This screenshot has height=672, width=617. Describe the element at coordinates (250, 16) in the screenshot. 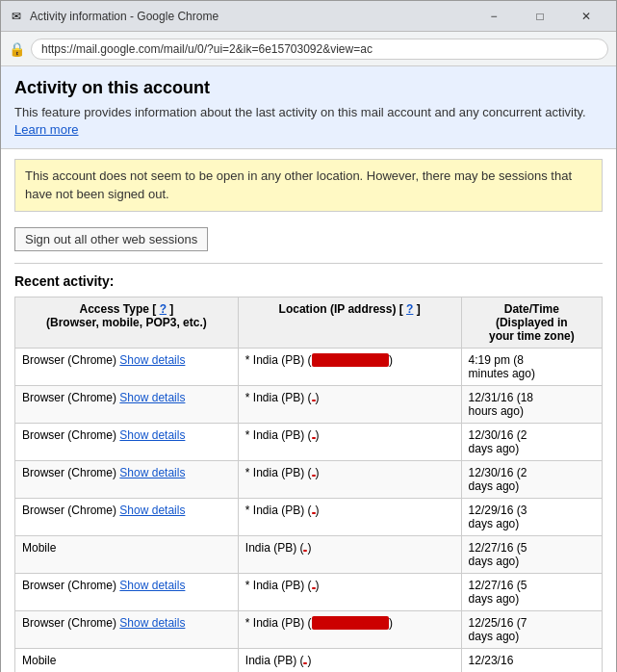

I see `window-title: Activity information - Google Chrome` at that location.